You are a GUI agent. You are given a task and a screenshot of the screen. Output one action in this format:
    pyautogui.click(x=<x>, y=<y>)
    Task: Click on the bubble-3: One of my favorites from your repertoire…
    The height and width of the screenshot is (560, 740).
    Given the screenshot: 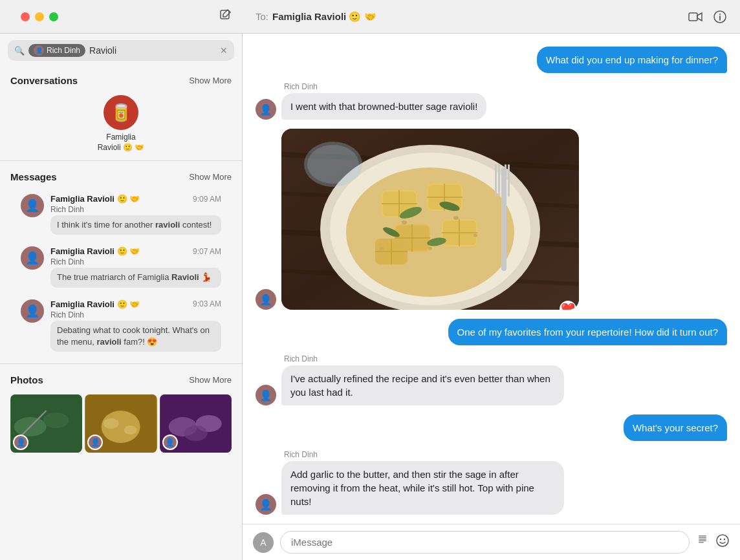 What is the action you would take?
    pyautogui.click(x=588, y=332)
    